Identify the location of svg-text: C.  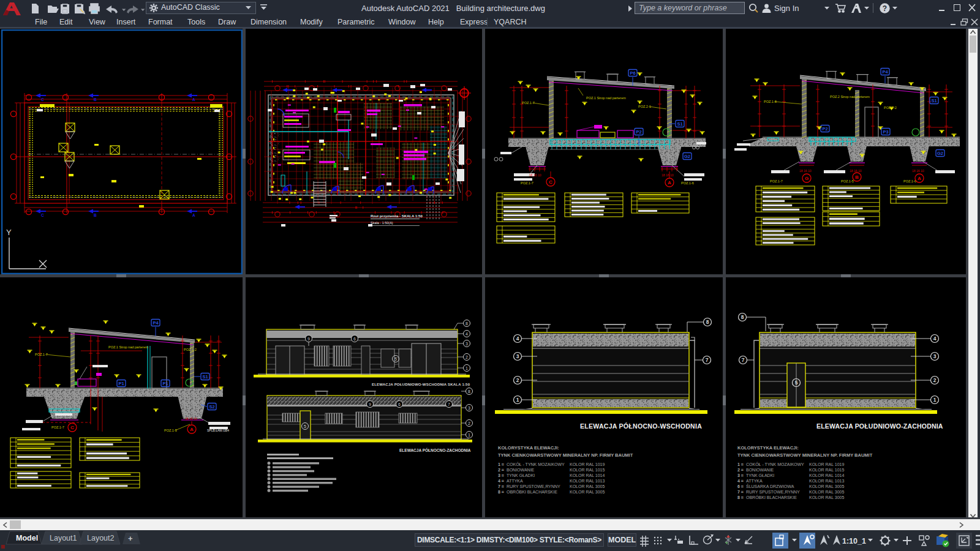
(72, 427).